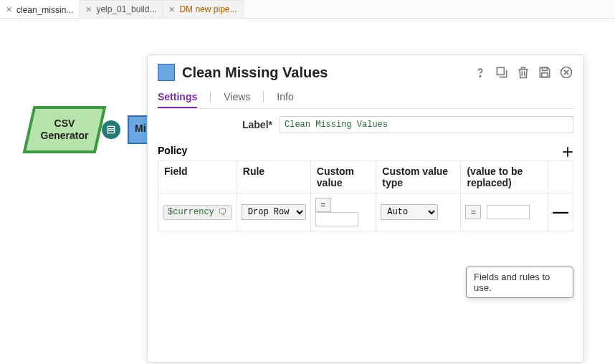  I want to click on custom-value-type-select: Auto, so click(409, 212).